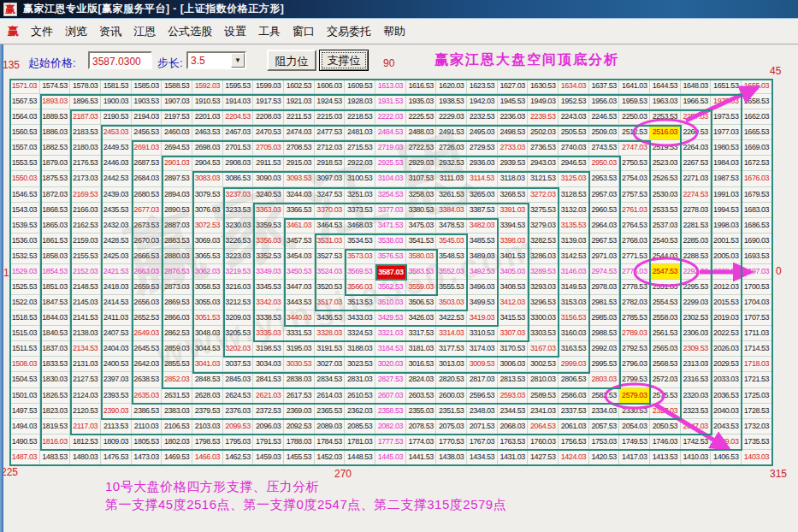 The height and width of the screenshot is (532, 798). What do you see at coordinates (452, 411) in the screenshot?
I see `grid-cell: 2351.53` at bounding box center [452, 411].